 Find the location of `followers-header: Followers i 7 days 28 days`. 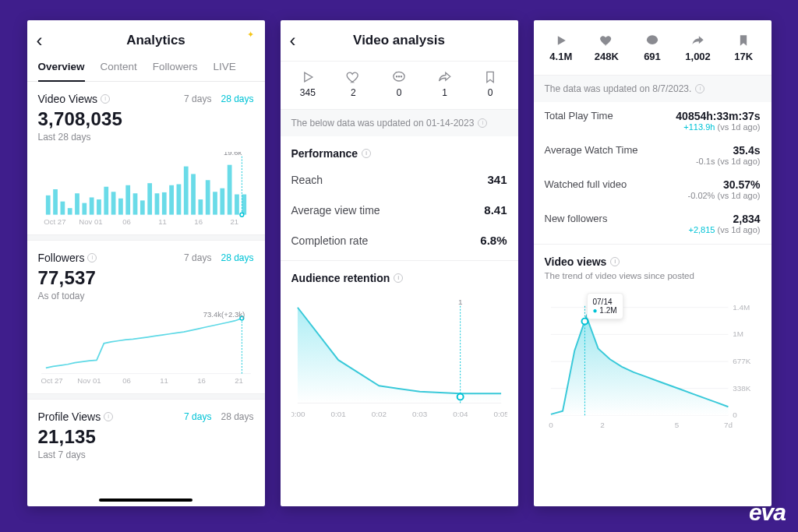

followers-header: Followers i 7 days 28 days is located at coordinates (147, 254).